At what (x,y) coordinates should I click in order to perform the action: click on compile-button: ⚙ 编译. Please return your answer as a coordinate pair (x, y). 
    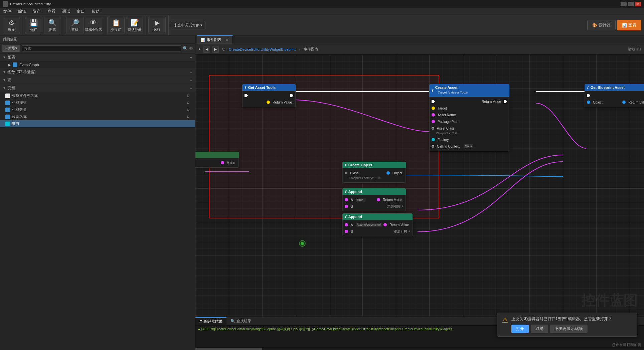
    Looking at the image, I should click on (11, 25).